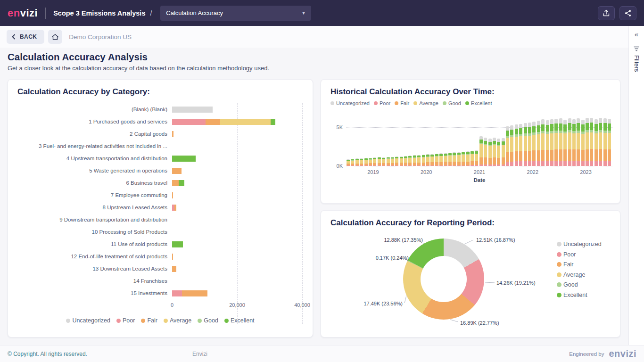 This screenshot has height=362, width=644. What do you see at coordinates (236, 13) in the screenshot?
I see `report-selector-dropdown: Calculation Accuracy ▼` at bounding box center [236, 13].